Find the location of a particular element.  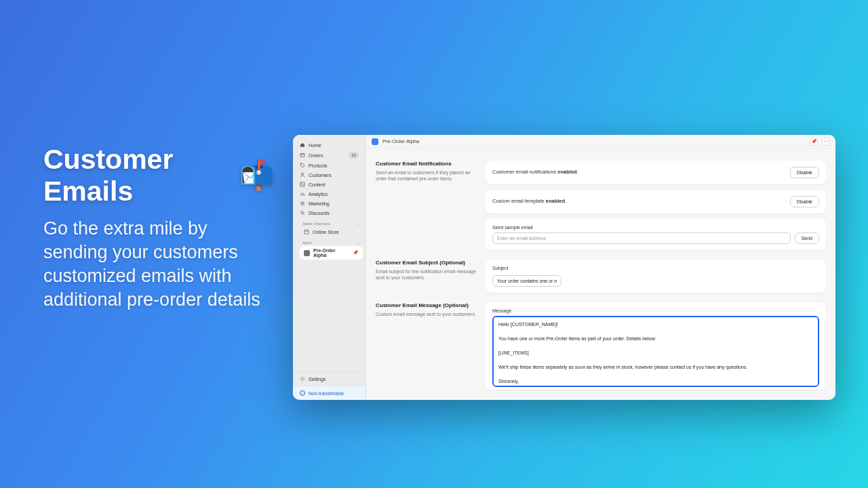

person-icon is located at coordinates (302, 175).